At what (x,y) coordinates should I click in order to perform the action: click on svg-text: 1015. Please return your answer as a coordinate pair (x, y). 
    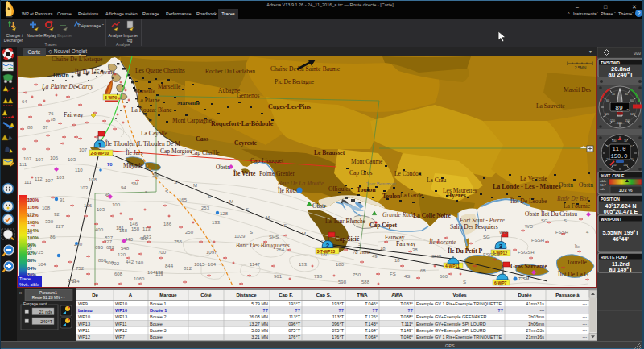
    Looking at the image, I should click on (200, 264).